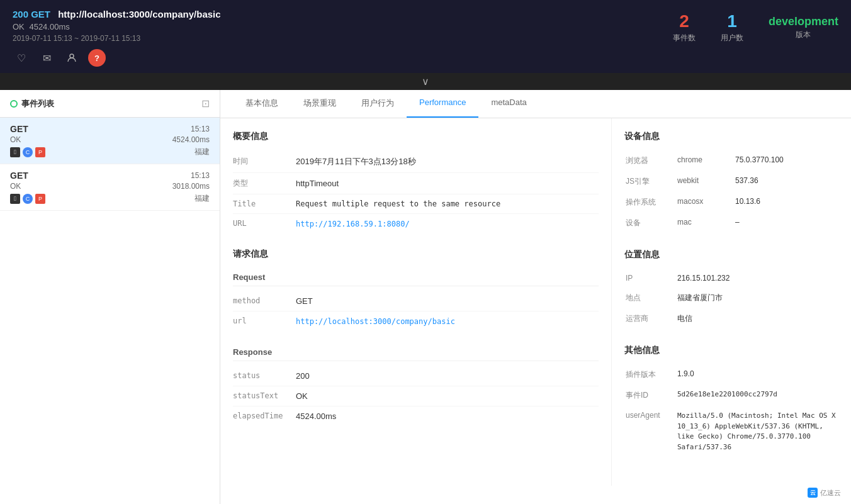 The width and height of the screenshot is (851, 504). What do you see at coordinates (264, 204) in the screenshot?
I see `field-label: Title` at bounding box center [264, 204].